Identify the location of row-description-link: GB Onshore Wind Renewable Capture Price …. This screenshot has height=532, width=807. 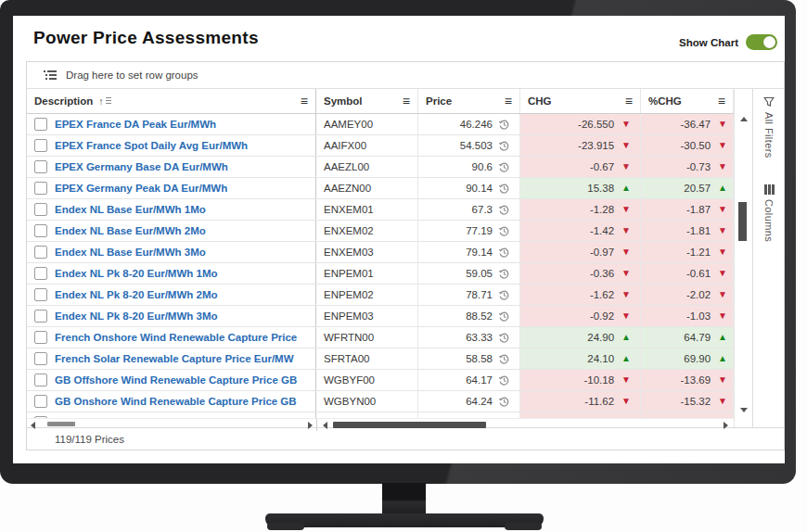
(176, 401).